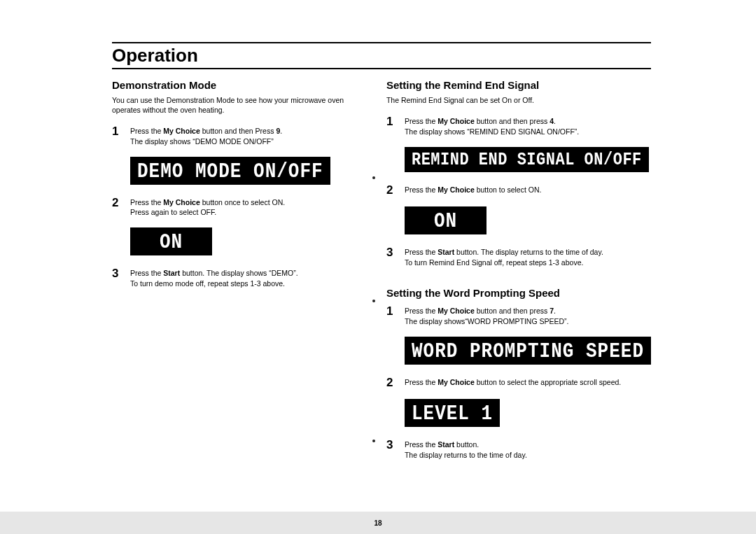  What do you see at coordinates (528, 351) in the screenshot?
I see `display-word-prompt: WORD PROMPTING SPEED` at bounding box center [528, 351].